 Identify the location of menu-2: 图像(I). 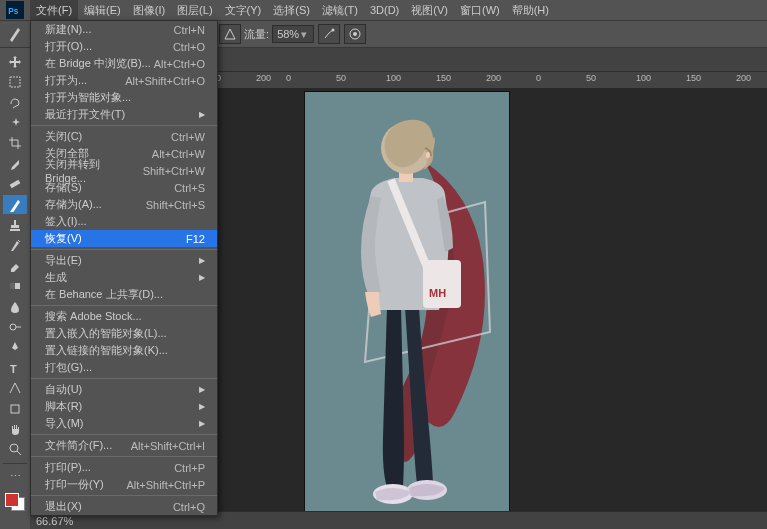
(149, 10).